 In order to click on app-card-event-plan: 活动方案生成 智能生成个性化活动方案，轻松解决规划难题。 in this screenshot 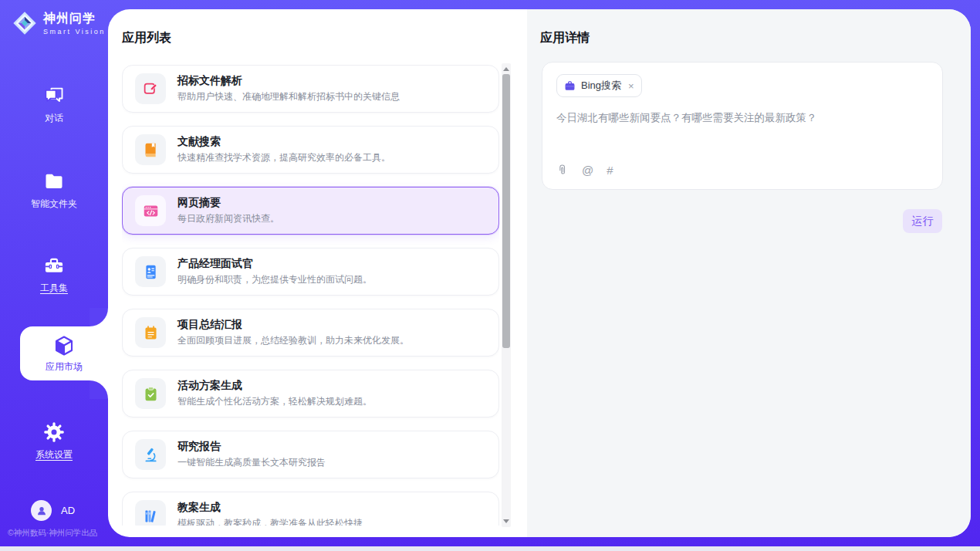, I will do `click(310, 394)`.